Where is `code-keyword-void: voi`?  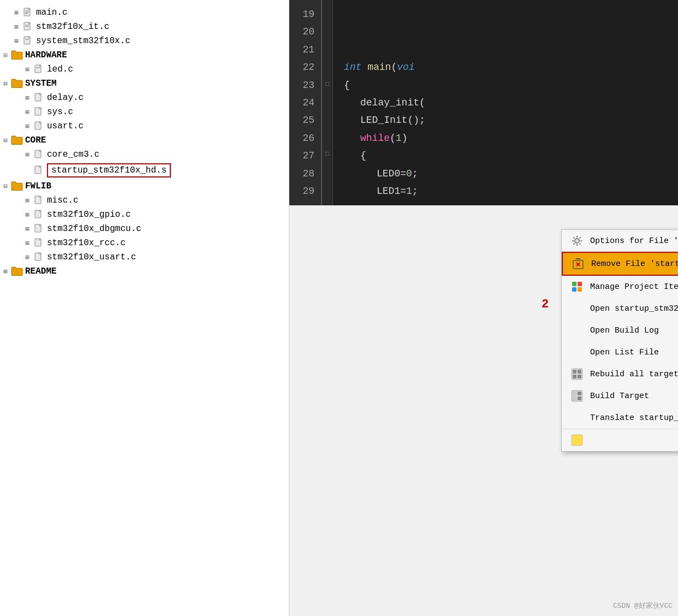
code-keyword-void: voi is located at coordinates (406, 67).